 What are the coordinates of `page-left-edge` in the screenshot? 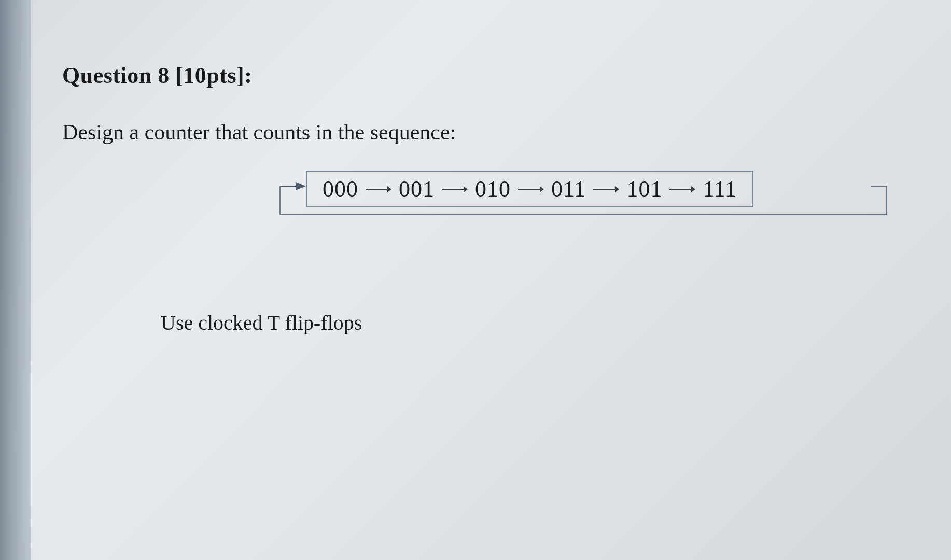 It's located at (16, 280).